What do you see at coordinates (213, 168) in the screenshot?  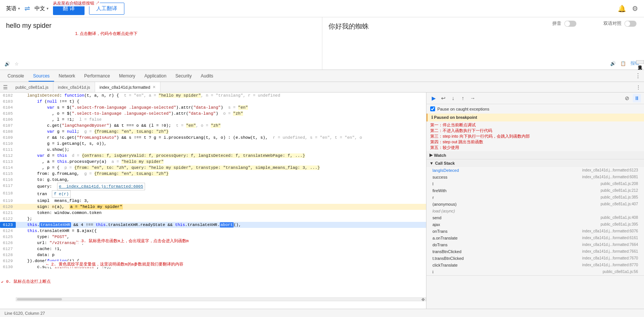 I see `code-line-6114: 6114 , p = { p = {from: "en", to: "zh", …` at bounding box center [213, 168].